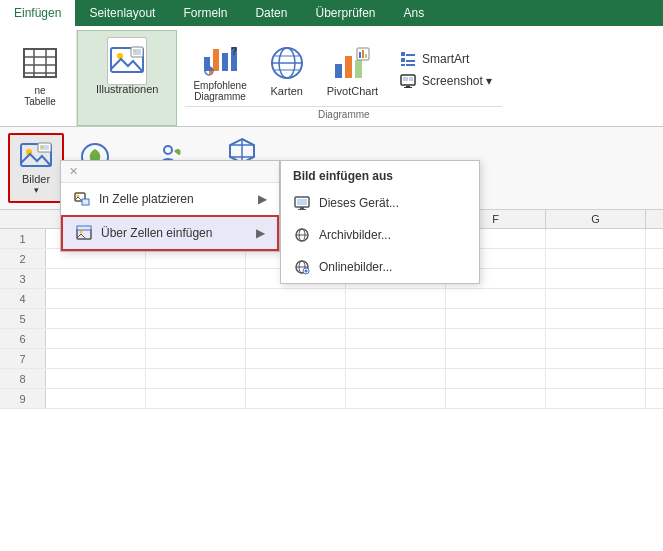 This screenshot has width=663, height=551. Describe the element at coordinates (271, 13) in the screenshot. I see `tab-daten: Daten` at that location.